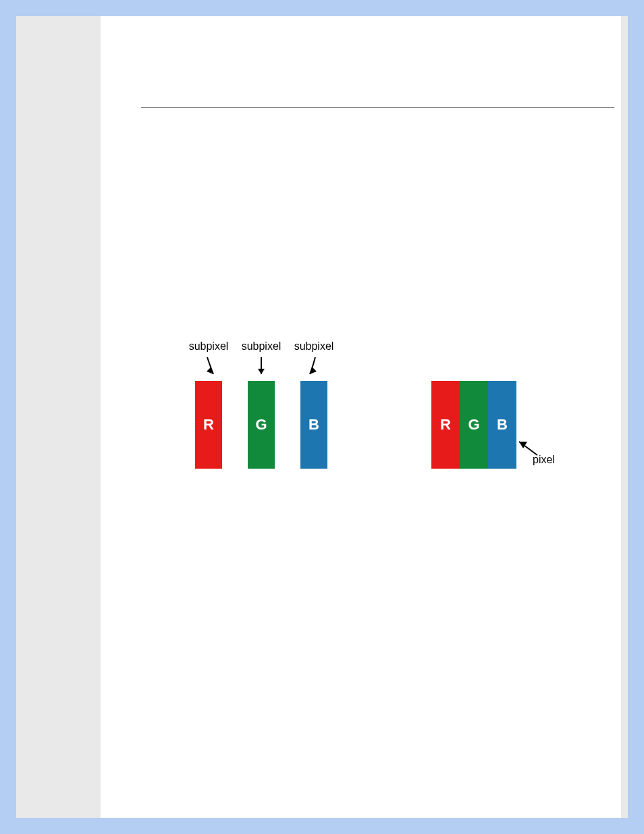 This screenshot has width=644, height=834. What do you see at coordinates (618, 417) in the screenshot?
I see `page-edge` at bounding box center [618, 417].